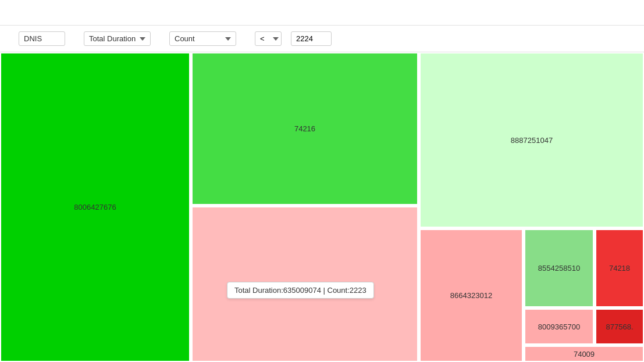 The image size is (644, 362). What do you see at coordinates (559, 327) in the screenshot?
I see `cell-label: 8009365700` at bounding box center [559, 327].